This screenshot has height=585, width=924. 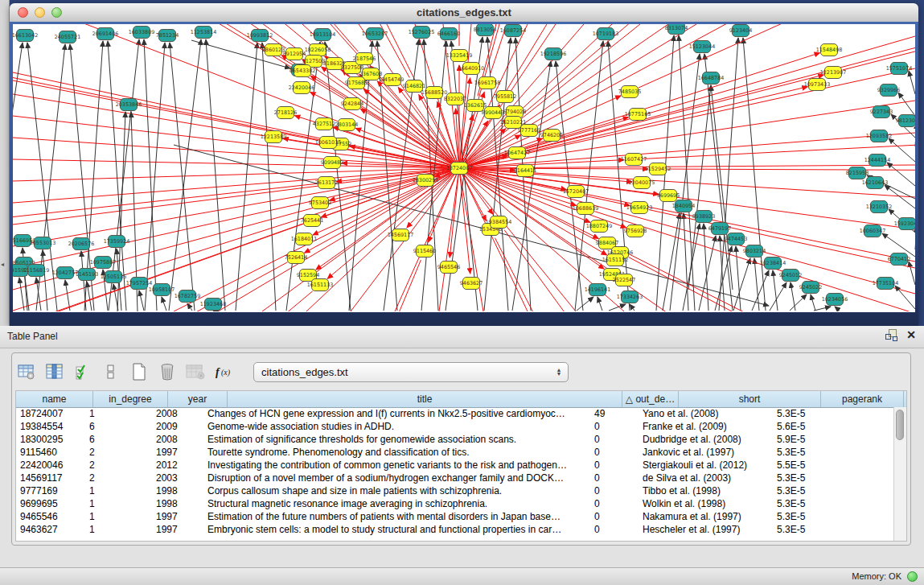 I want to click on table-cell: Nakamura et al. (1997), so click(x=706, y=517).